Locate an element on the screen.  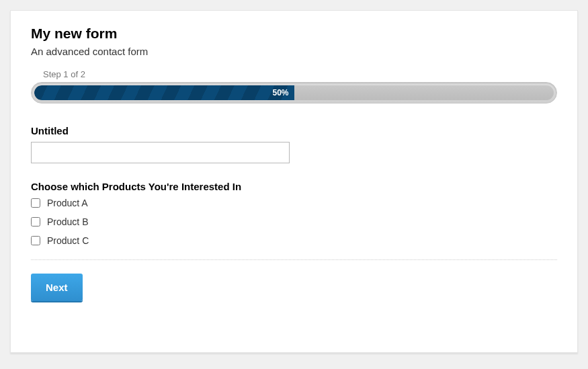
products-field-label: Choose which Products You're Interested … is located at coordinates (294, 187).